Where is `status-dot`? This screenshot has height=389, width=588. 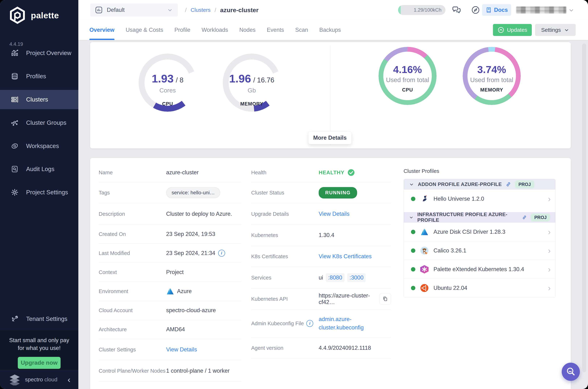
status-dot is located at coordinates (413, 199).